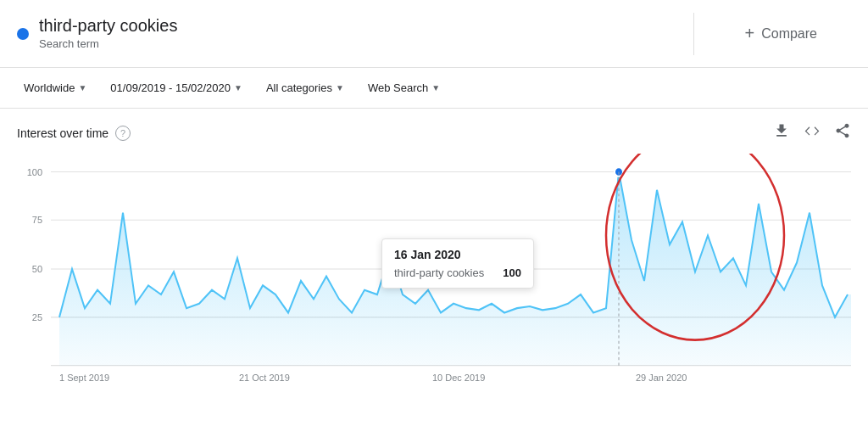 This screenshot has height=426, width=868. Describe the element at coordinates (434, 132) in the screenshot. I see `chart-header: Interest over time ?` at that location.